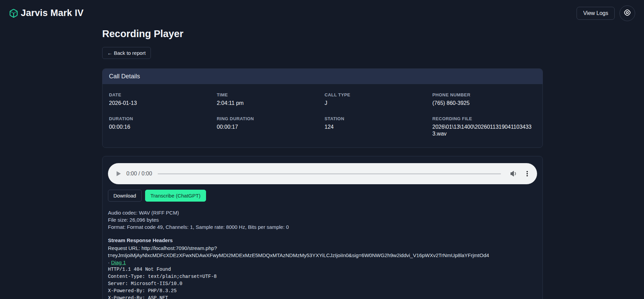  I want to click on back-to-report-button: ← Back to report, so click(127, 53).